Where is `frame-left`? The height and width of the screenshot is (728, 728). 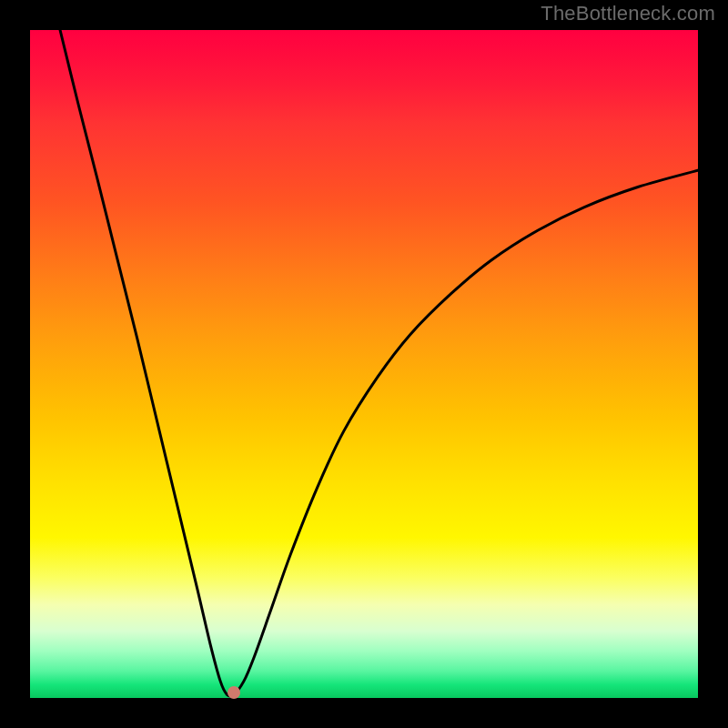
frame-left is located at coordinates (15, 364).